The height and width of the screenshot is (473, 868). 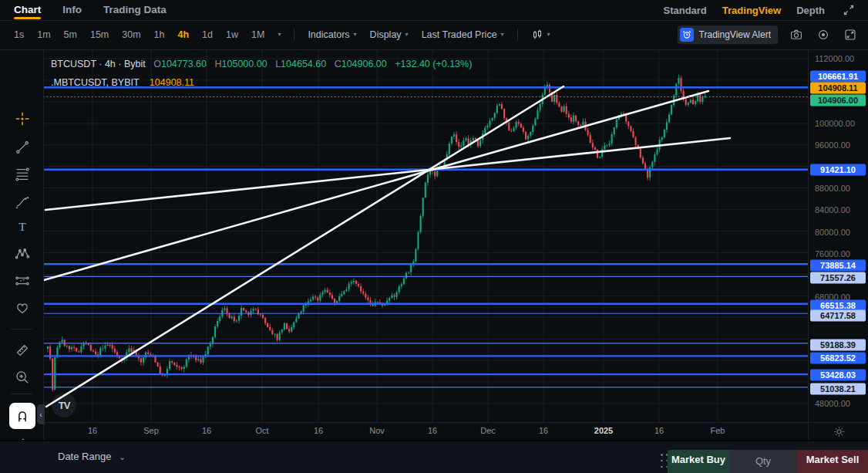 What do you see at coordinates (85, 457) in the screenshot?
I see `date-range-label: Date Range` at bounding box center [85, 457].